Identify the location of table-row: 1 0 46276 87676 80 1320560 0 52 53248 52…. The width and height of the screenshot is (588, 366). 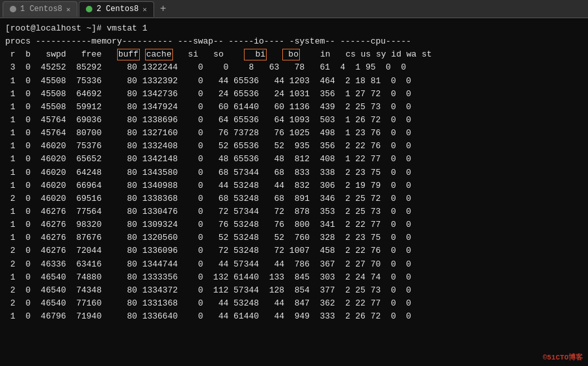
(294, 238).